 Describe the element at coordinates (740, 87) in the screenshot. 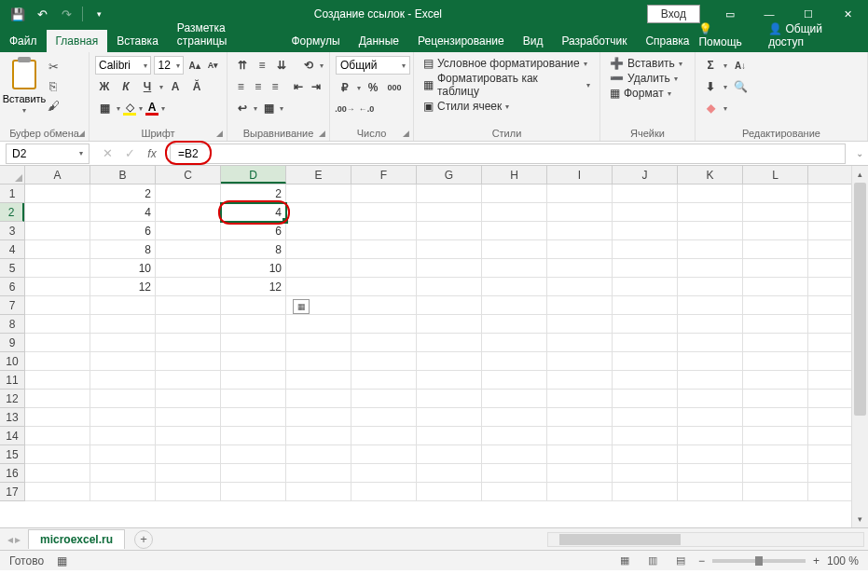

I see `find-icon: 🔍` at that location.